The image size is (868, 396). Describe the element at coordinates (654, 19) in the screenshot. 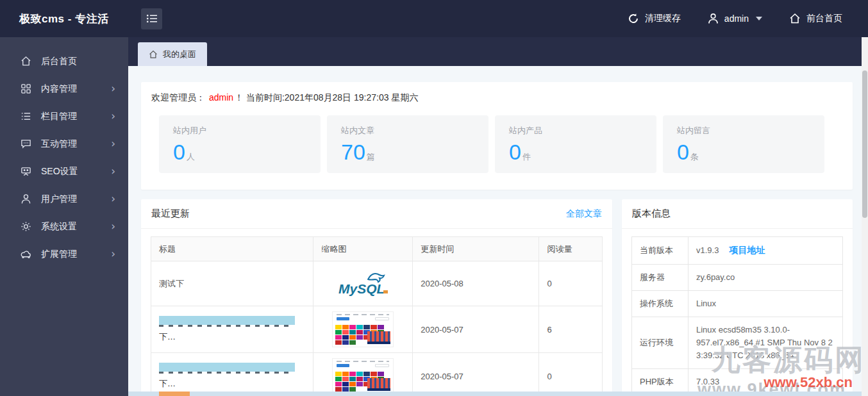

I see `clear-cache-button: 清理缓存` at that location.